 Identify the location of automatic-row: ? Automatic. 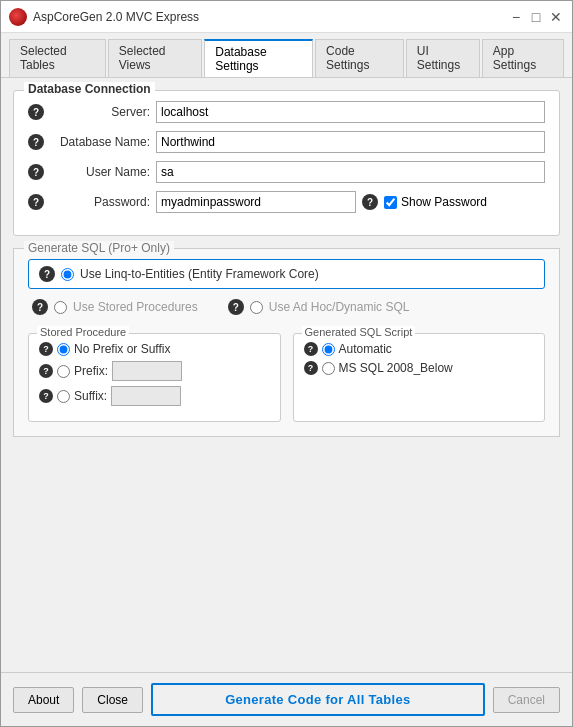
(420, 349).